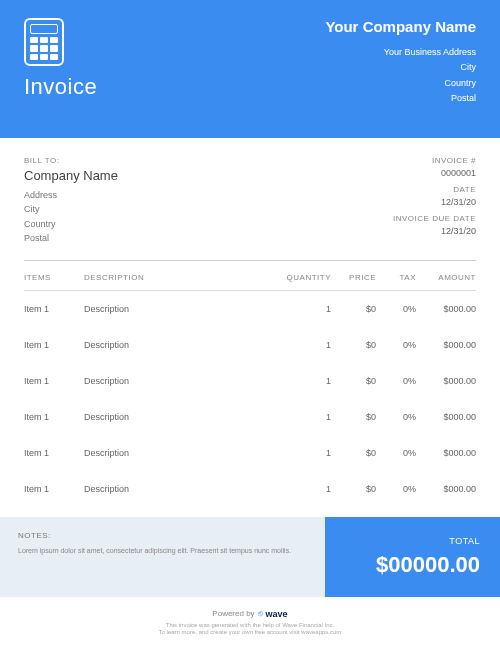 The height and width of the screenshot is (647, 500). Describe the element at coordinates (434, 201) in the screenshot. I see `invoice-meta-block: INVOICE # 0000001 DATE 12/31/20 INVOICE …` at that location.